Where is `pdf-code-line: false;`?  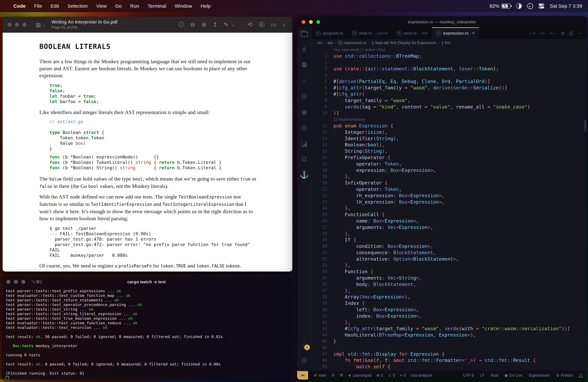
pdf-code-line: false; is located at coordinates (154, 91).